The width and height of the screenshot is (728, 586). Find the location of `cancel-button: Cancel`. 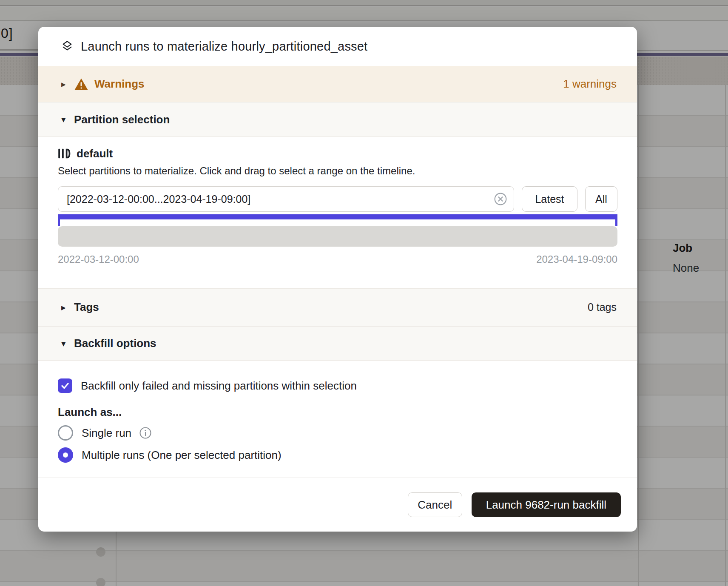

cancel-button: Cancel is located at coordinates (435, 505).